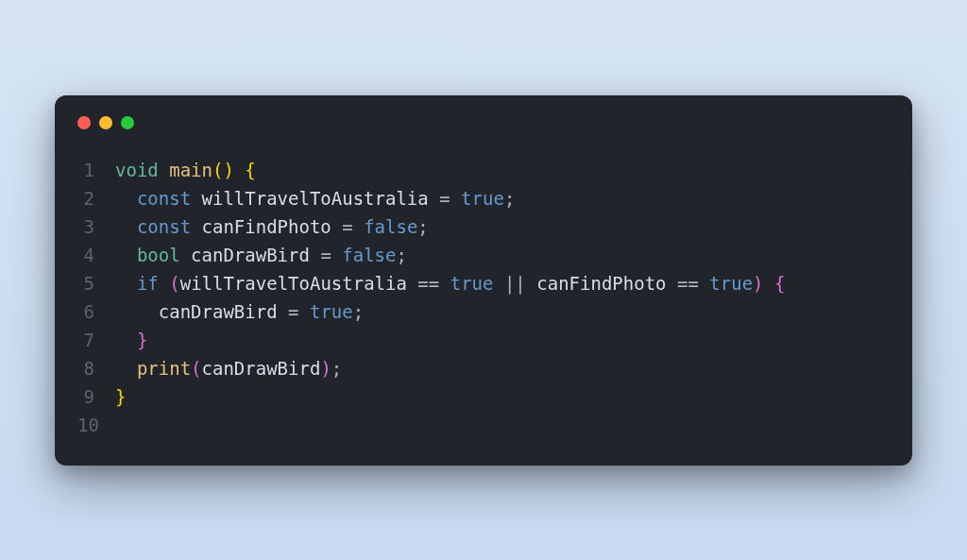 The height and width of the screenshot is (560, 967). I want to click on code-content: canDrawBird = true;, so click(502, 312).